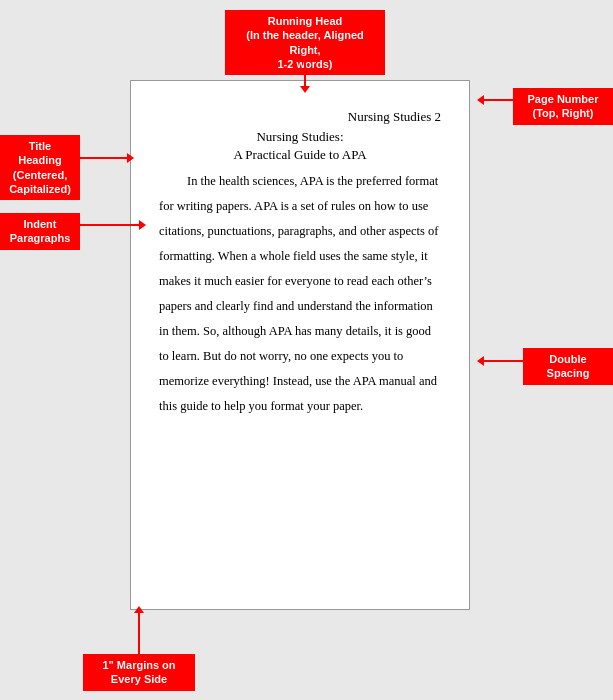  What do you see at coordinates (104, 158) in the screenshot?
I see `title-heading-arrow` at bounding box center [104, 158].